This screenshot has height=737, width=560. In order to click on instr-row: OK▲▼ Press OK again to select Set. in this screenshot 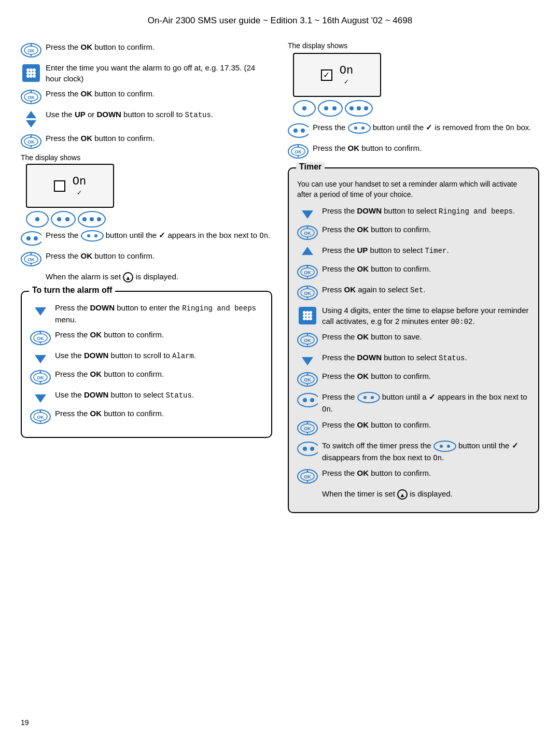, I will do `click(414, 292)`.